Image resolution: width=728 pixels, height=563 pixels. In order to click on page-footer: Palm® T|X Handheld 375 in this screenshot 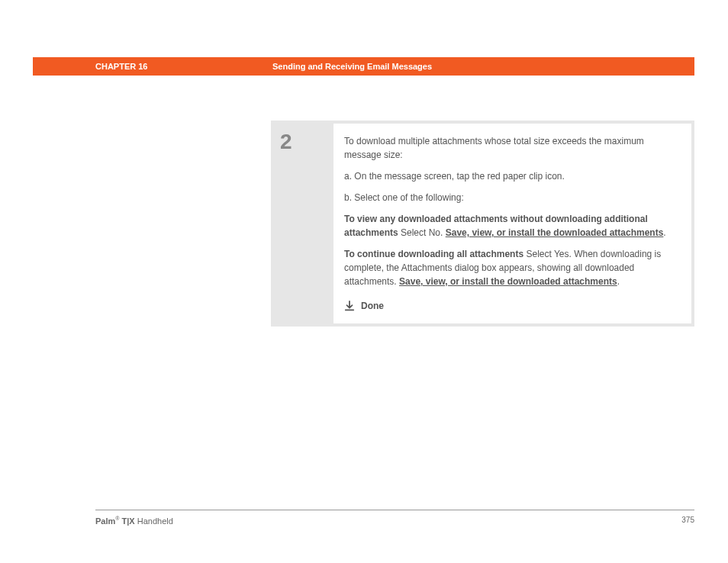, I will do `click(395, 520)`.